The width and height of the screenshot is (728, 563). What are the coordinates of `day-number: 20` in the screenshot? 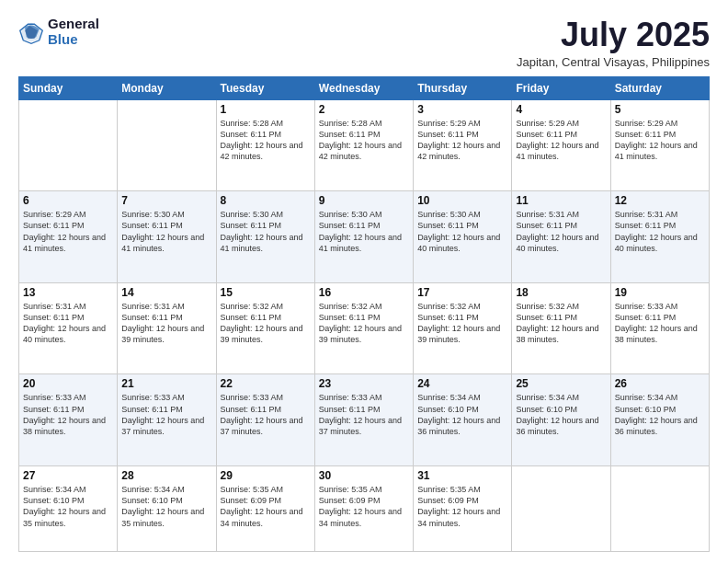 It's located at (68, 384).